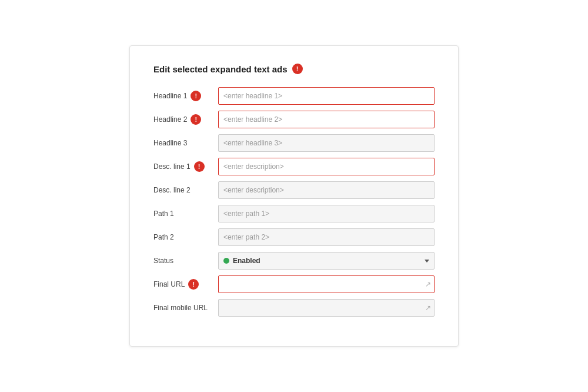 The height and width of the screenshot is (392, 588). I want to click on desc-line1-label: Desc. line 1 !, so click(186, 167).